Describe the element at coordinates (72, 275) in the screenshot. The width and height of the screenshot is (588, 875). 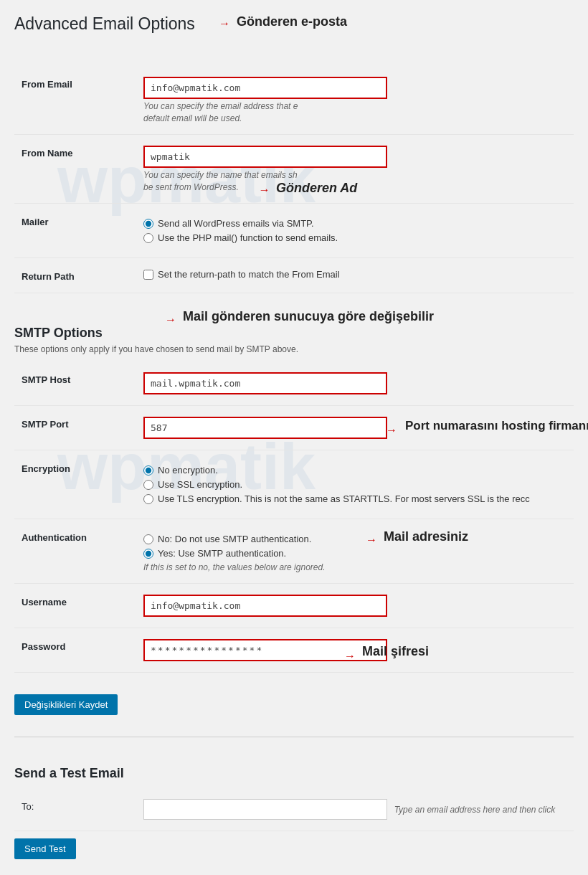
I see `return-path-label: Return Path` at that location.